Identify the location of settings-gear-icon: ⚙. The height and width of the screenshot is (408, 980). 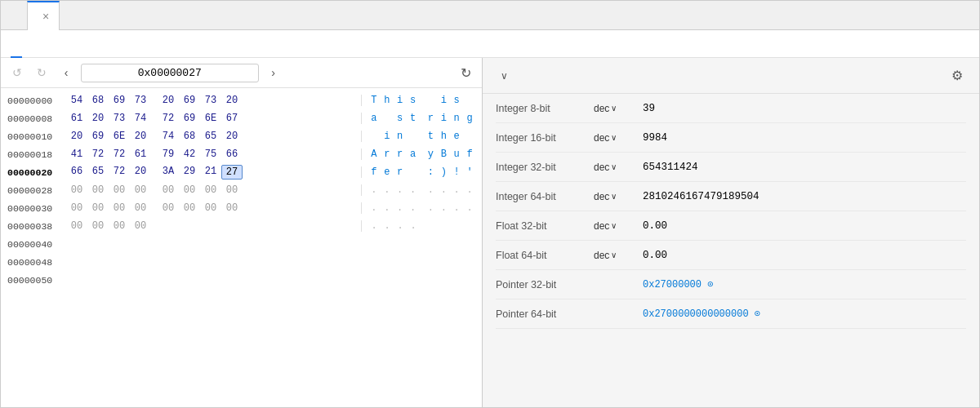
(957, 75).